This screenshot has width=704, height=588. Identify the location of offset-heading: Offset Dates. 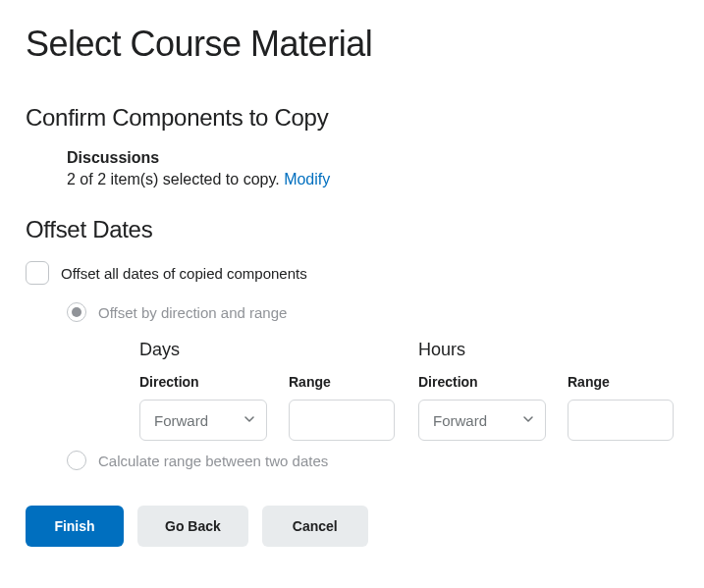
(353, 230).